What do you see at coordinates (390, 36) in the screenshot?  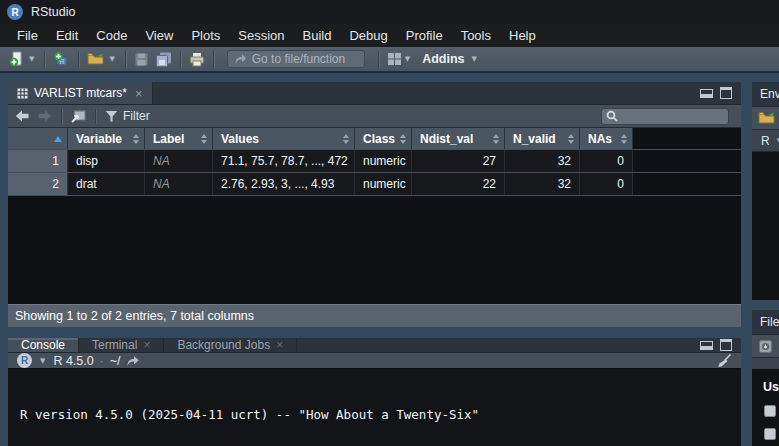 I see `menu-bar: File Edit Code View Plots Session Build …` at bounding box center [390, 36].